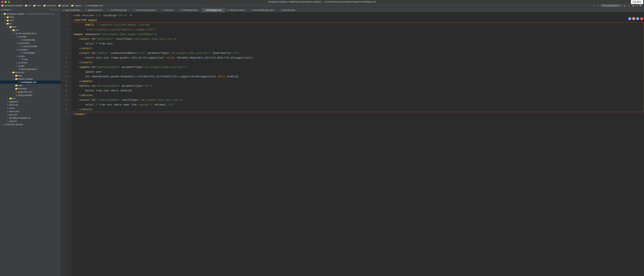  I want to click on code-line: <?xml version="1.0" encoding="UTF-8" ?>, so click(358, 16).